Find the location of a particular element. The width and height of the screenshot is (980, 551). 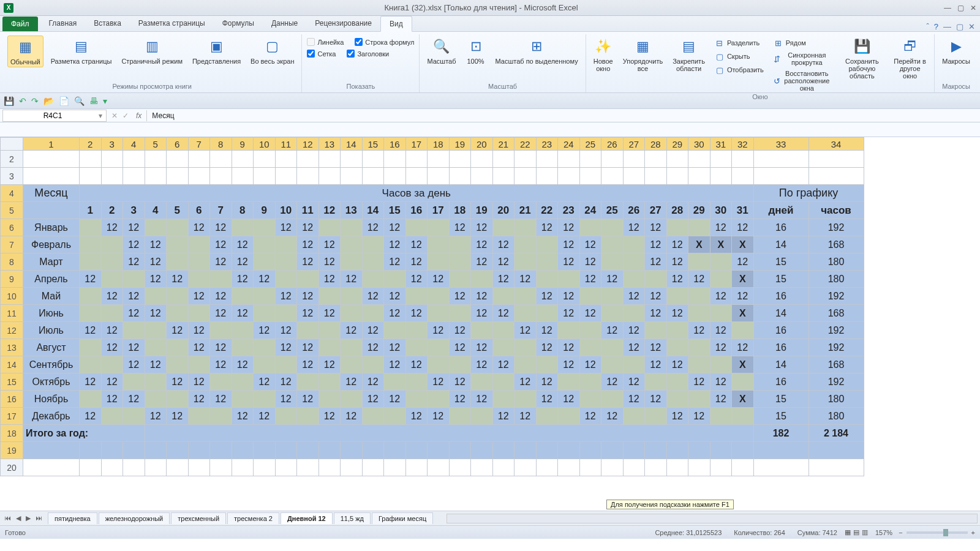

col-header: 18 is located at coordinates (439, 144).